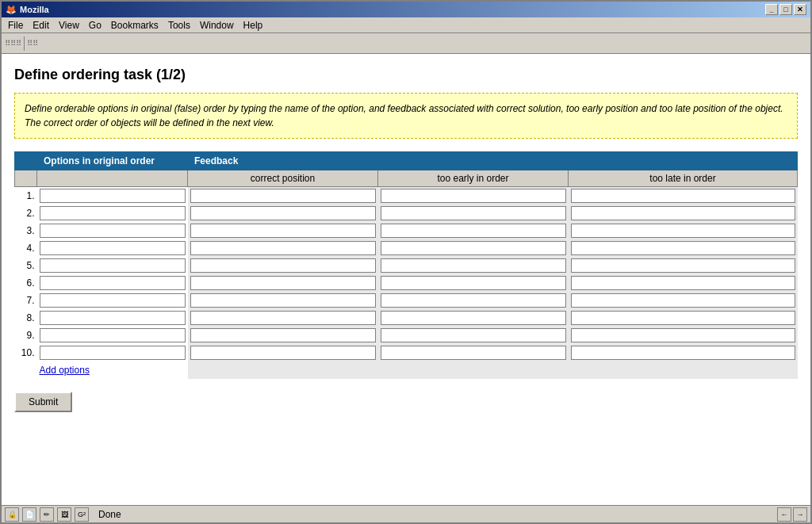 The width and height of the screenshot is (812, 524). What do you see at coordinates (786, 10) in the screenshot?
I see `maximize-button: □` at bounding box center [786, 10].